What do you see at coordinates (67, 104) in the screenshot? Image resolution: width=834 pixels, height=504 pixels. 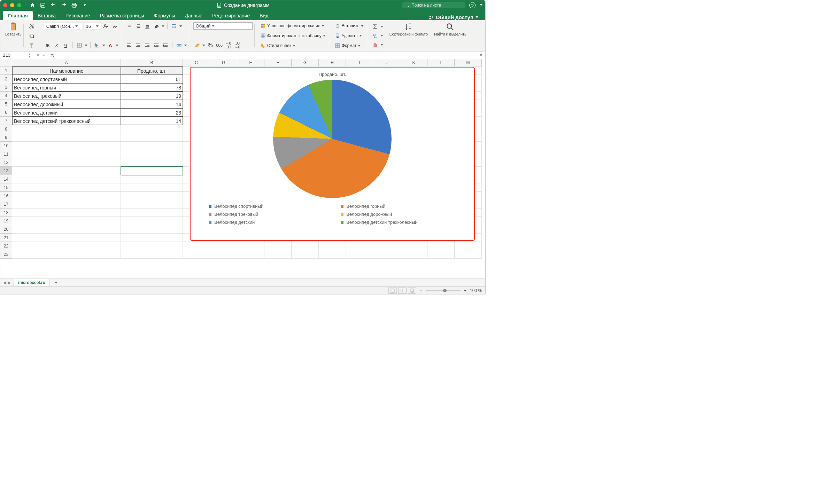 I see `cell: Велосипед дорожный` at bounding box center [67, 104].